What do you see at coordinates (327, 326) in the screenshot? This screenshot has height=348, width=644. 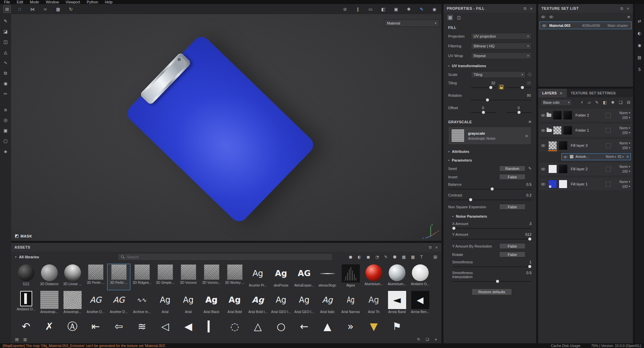 I see `asset-item: ▲` at bounding box center [327, 326].